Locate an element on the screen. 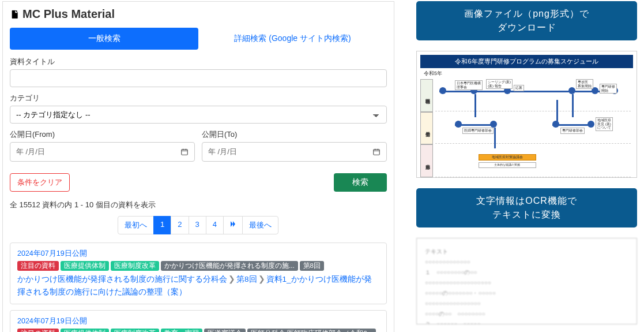  pager-page-1: 1 is located at coordinates (163, 225).